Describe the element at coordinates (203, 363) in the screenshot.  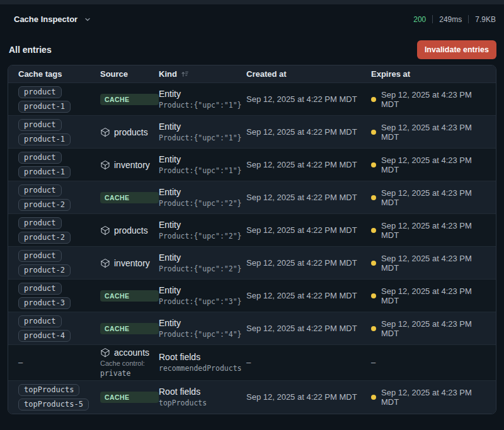
I see `kind-cell: Root fieldsrecommendedProducts` at that location.